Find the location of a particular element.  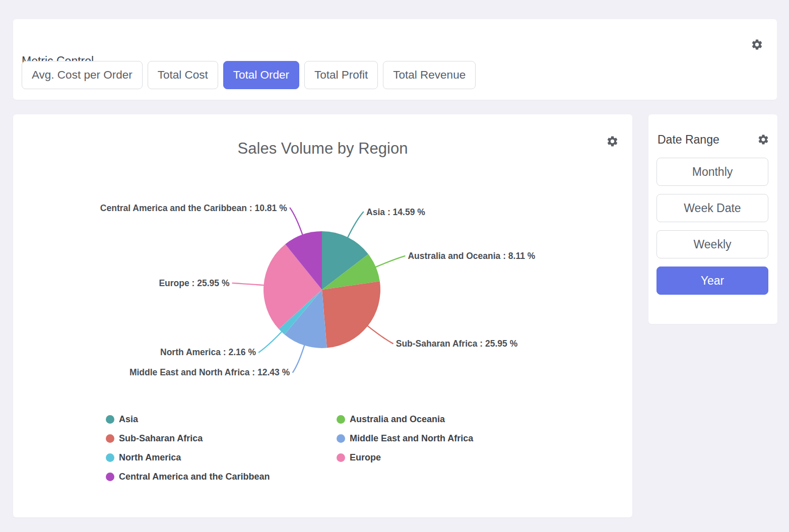

legend-label: Asia is located at coordinates (128, 419).